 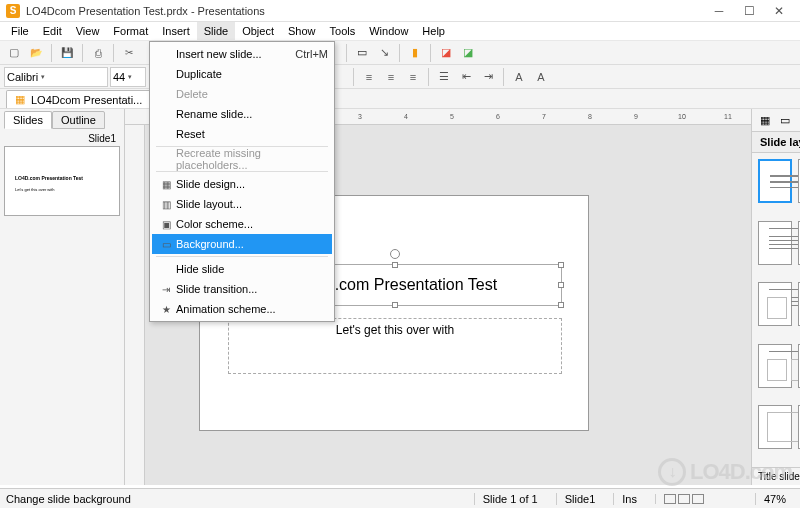 I want to click on indent-dec-button: ⇤, so click(x=466, y=77).